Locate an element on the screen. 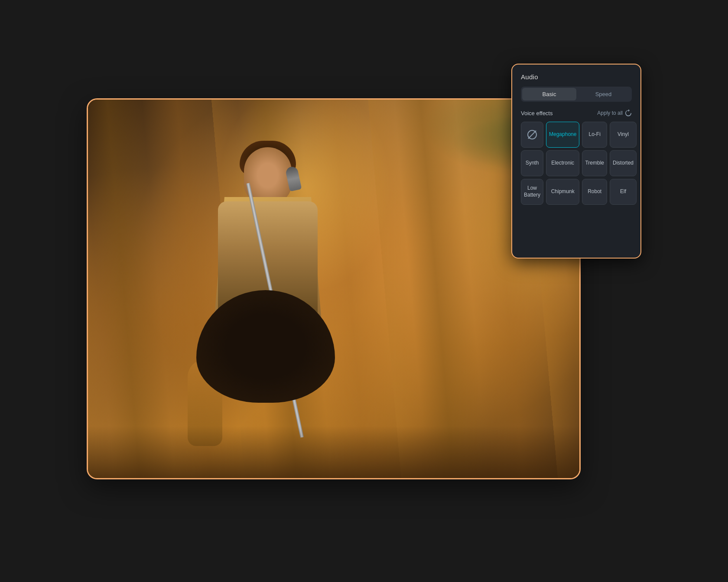 Image resolution: width=728 pixels, height=582 pixels. effect-elf-label: Elf is located at coordinates (623, 192).